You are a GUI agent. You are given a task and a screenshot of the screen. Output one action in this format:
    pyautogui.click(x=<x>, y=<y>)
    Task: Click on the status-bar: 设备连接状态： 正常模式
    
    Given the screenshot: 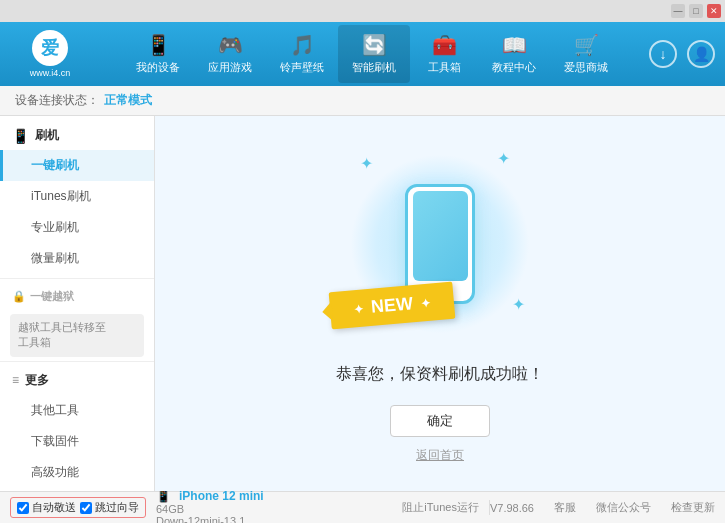 What is the action you would take?
    pyautogui.click(x=362, y=101)
    